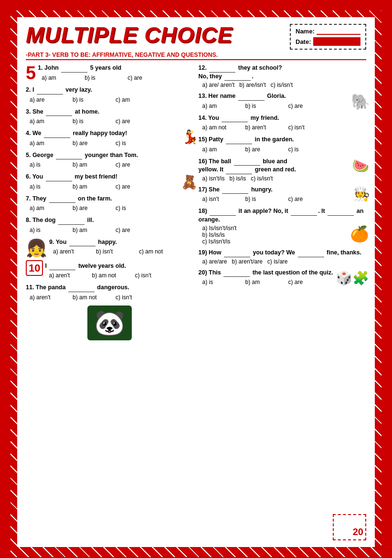 Image resolution: width=392 pixels, height=558 pixels. Describe the element at coordinates (305, 32) in the screenshot. I see `name-label: Name:` at that location.